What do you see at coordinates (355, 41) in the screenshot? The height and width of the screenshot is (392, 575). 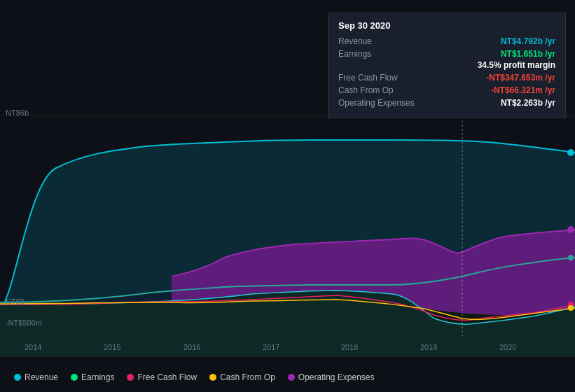 I see `tooltip-label-revenue: Revenue` at bounding box center [355, 41].